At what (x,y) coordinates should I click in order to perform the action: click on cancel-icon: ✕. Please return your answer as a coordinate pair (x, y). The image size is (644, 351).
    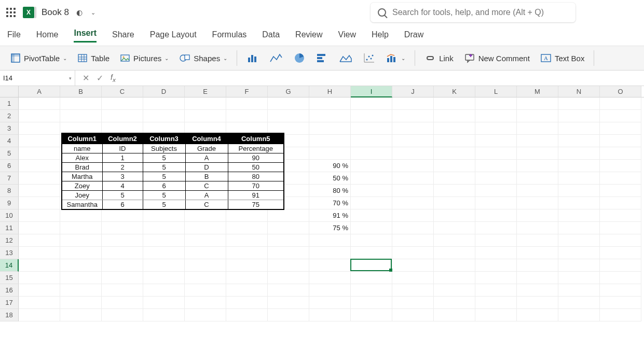
    Looking at the image, I should click on (86, 78).